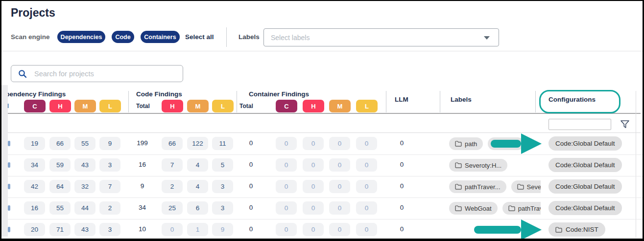  I want to click on finding-count-dependency-L: 2, so click(110, 208).